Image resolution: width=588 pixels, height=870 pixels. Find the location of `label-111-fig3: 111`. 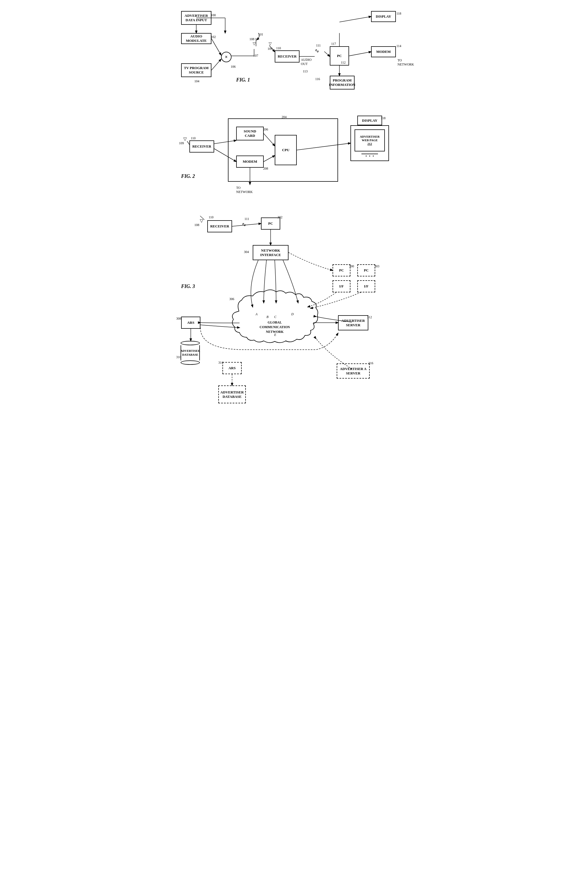

label-111-fig3: 111 is located at coordinates (247, 219).